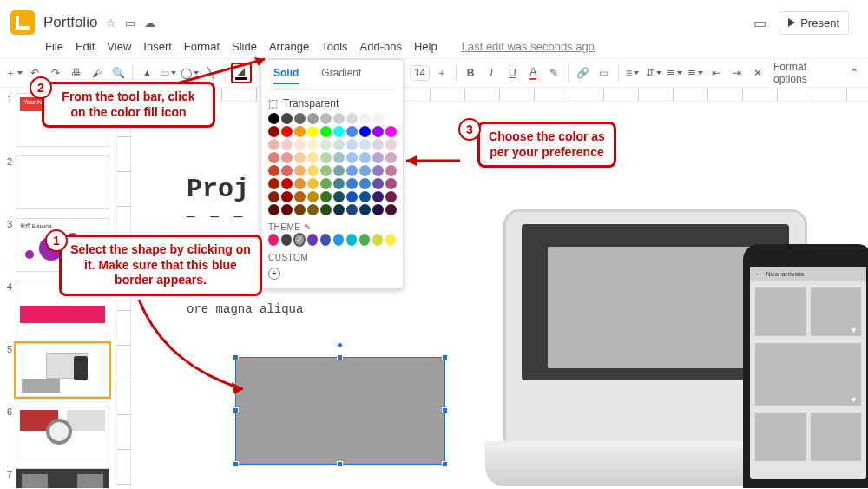 This screenshot has height=489, width=868. I want to click on theme-swatch: ✓, so click(299, 240).